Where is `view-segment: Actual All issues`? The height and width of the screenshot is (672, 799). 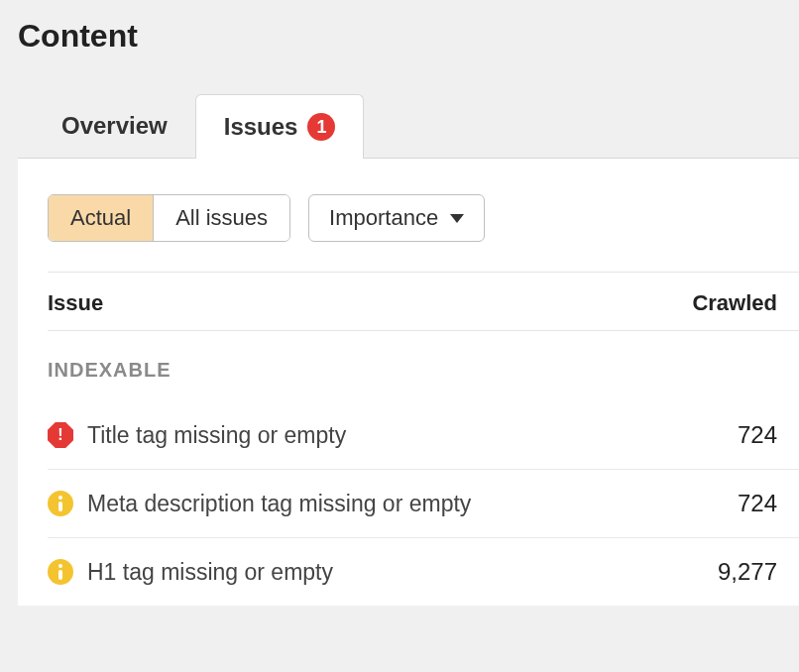 view-segment: Actual All issues is located at coordinates (169, 218).